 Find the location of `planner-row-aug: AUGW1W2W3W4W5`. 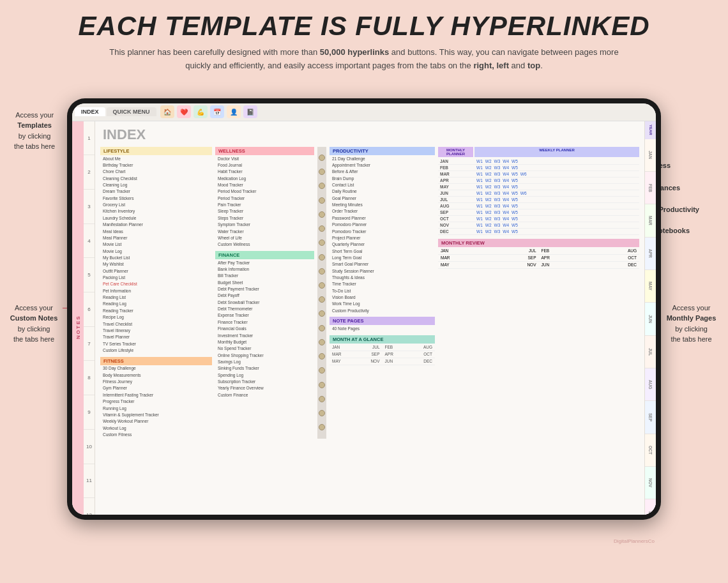

planner-row-aug: AUGW1W2W3W4W5 is located at coordinates (539, 206).